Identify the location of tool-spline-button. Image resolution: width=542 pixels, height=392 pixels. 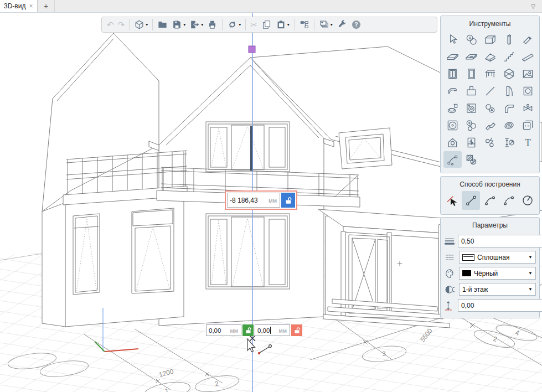
(453, 159).